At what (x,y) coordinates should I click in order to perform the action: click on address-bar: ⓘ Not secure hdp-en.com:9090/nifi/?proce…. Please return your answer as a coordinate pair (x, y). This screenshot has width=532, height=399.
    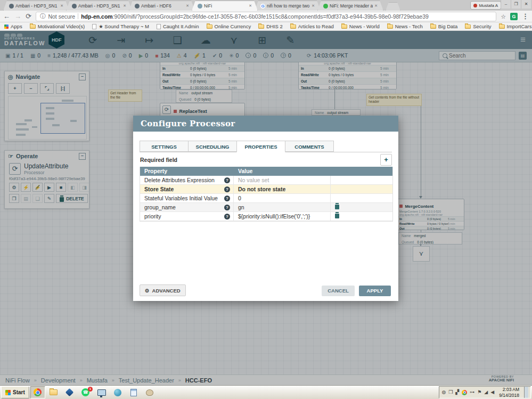
    Looking at the image, I should click on (266, 17).